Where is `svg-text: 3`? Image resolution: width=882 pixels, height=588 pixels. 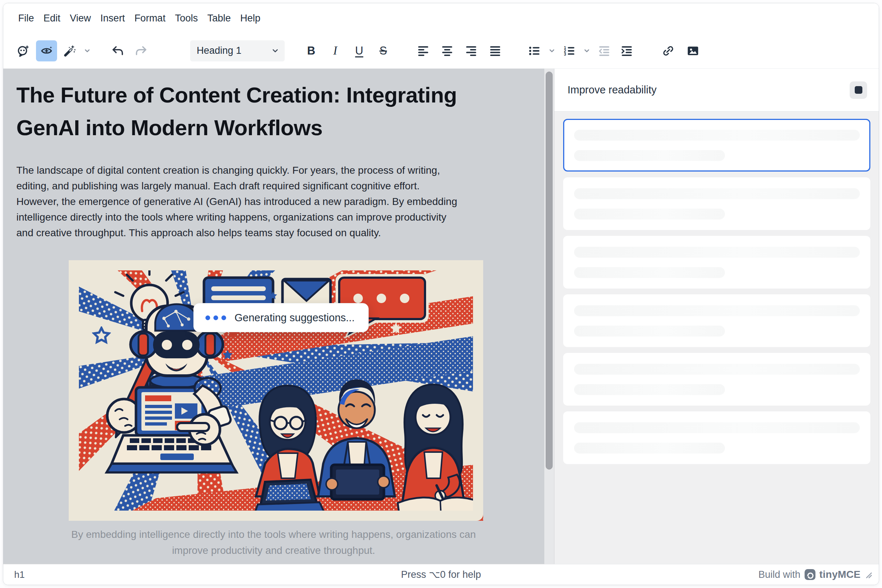
svg-text: 3 is located at coordinates (565, 54).